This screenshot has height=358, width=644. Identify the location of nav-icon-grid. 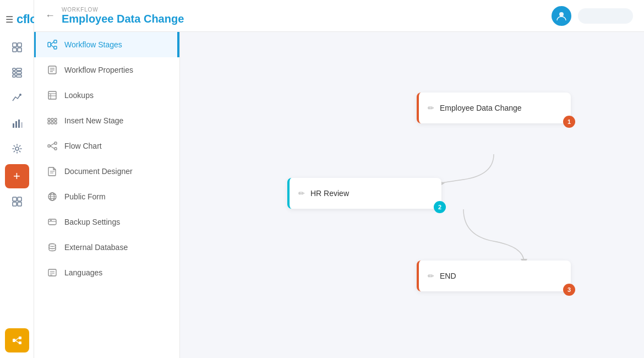
(17, 73).